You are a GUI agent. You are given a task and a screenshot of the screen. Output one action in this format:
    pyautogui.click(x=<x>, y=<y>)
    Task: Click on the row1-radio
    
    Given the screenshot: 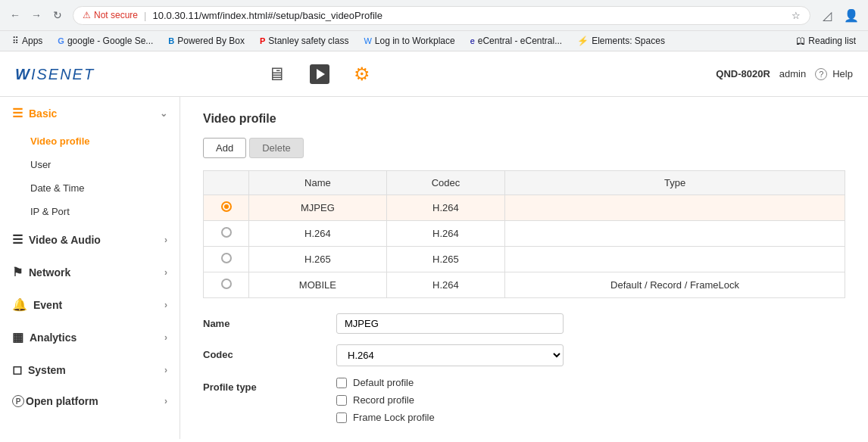 What is the action you would take?
    pyautogui.click(x=226, y=207)
    